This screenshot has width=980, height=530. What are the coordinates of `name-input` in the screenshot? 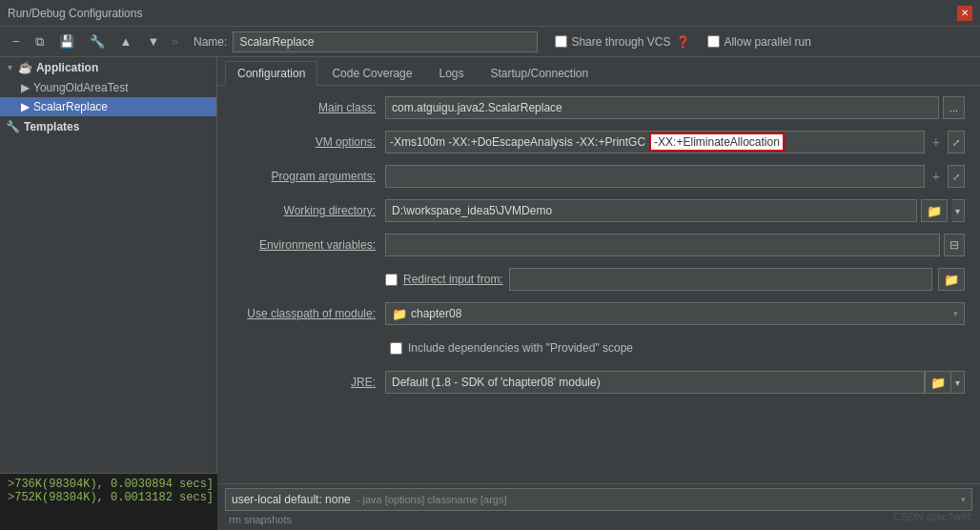 It's located at (385, 42).